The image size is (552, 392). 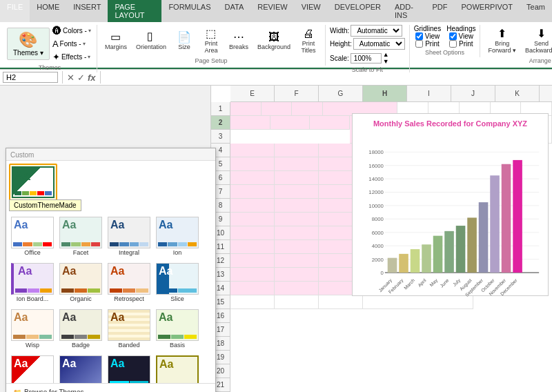 I want to click on cell-f4, so click(x=297, y=164).